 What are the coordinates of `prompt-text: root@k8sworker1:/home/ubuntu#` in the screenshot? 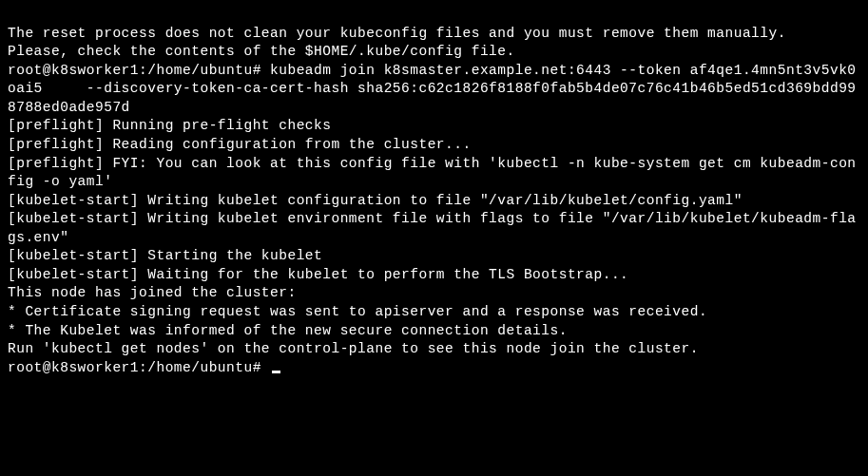 It's located at (139, 368).